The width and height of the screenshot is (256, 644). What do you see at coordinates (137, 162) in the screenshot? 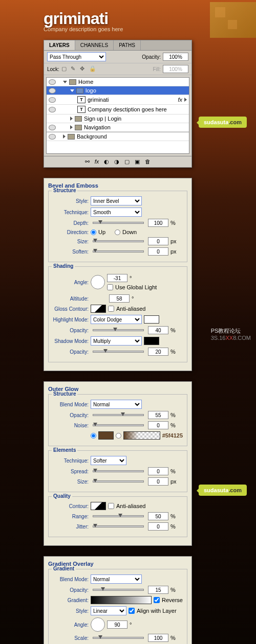
I see `new-layer-icon: ▣` at bounding box center [137, 162].